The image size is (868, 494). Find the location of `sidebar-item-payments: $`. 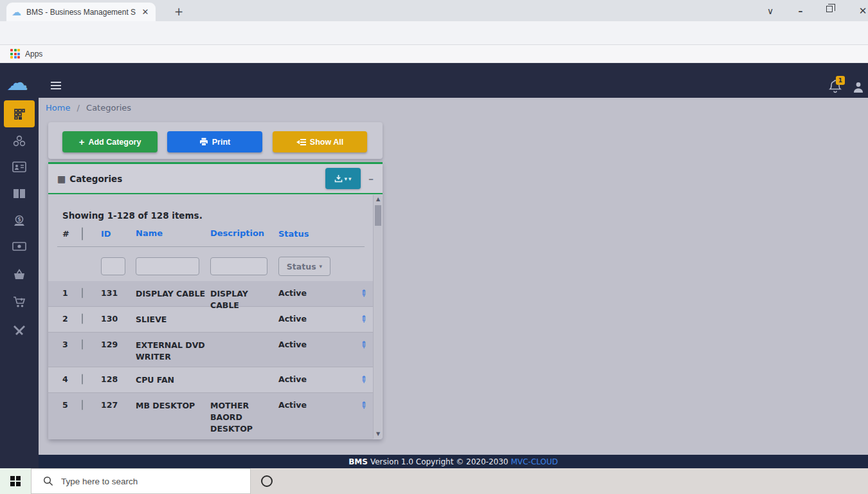

sidebar-item-payments: $ is located at coordinates (19, 221).